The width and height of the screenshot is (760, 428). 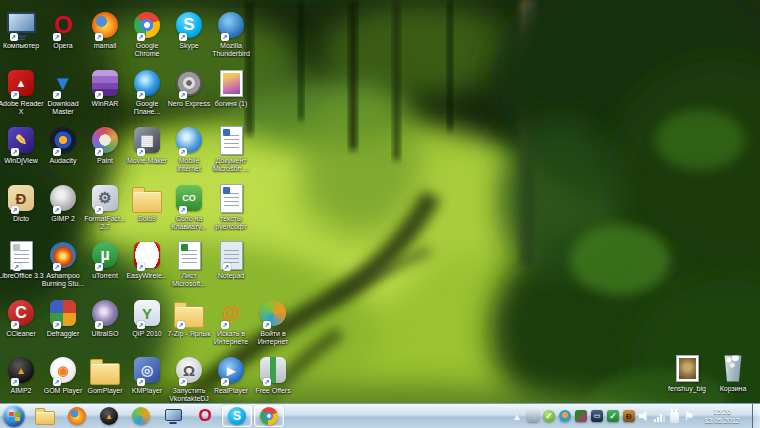 What do you see at coordinates (141, 416) in the screenshot?
I see `taskbar-connect-button` at bounding box center [141, 416].